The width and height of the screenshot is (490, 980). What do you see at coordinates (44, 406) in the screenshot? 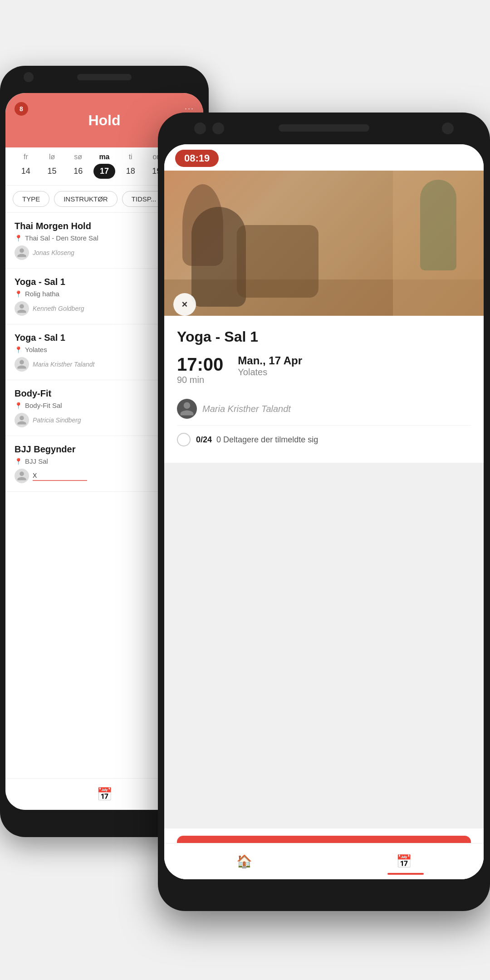
I see `location-text: Body-Fit Sal` at bounding box center [44, 406].